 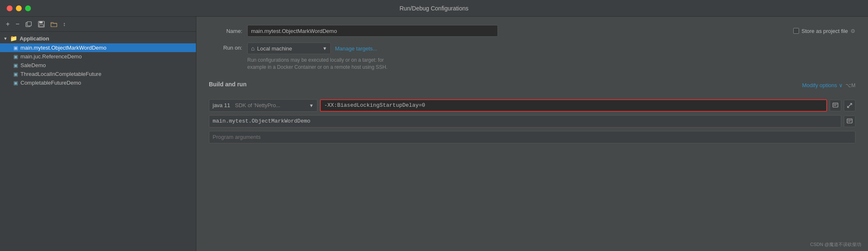 What do you see at coordinates (850, 85) in the screenshot?
I see `modify-options-shortcut: ⌥M` at bounding box center [850, 85].